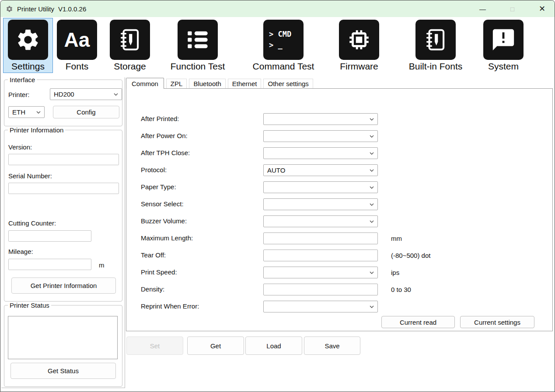 The width and height of the screenshot is (555, 392). I want to click on buzzer-volume-label: Buzzer Volume:, so click(164, 221).